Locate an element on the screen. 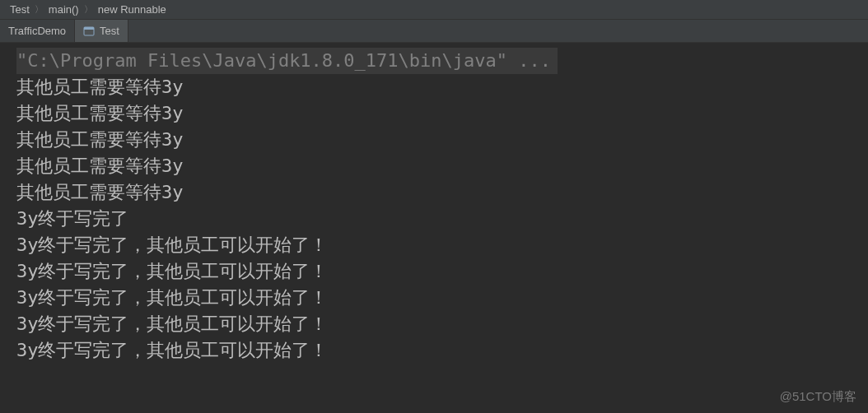  run-tabs: TrafficDemo Test is located at coordinates (434, 31).